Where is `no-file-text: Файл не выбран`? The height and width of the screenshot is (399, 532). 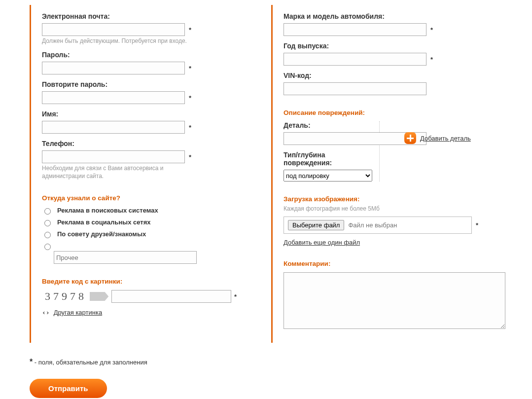
no-file-text: Файл не выбран is located at coordinates (373, 225).